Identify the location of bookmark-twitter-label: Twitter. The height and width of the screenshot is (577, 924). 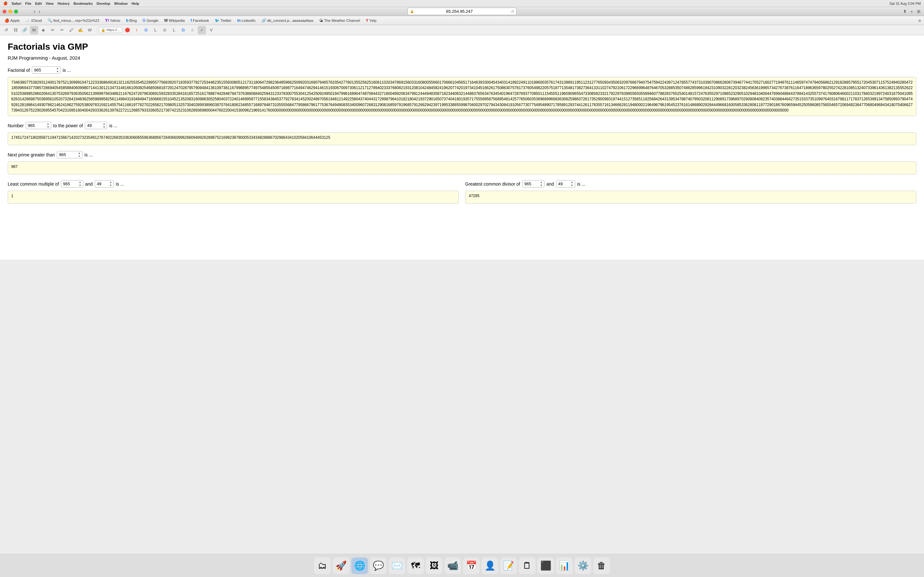
(226, 21).